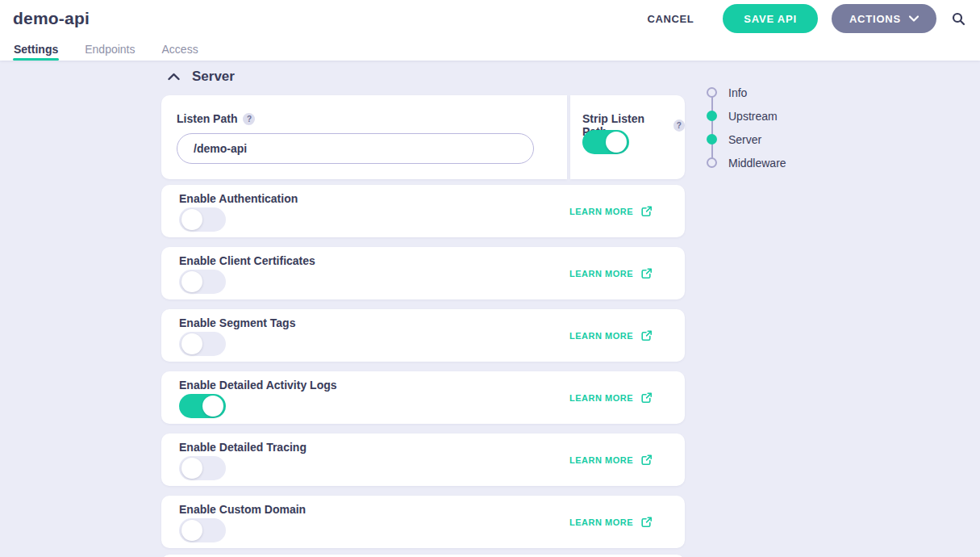 The width and height of the screenshot is (980, 557). Describe the element at coordinates (423, 211) in the screenshot. I see `toggle-row: Enable Authentication LEARN MORE` at that location.